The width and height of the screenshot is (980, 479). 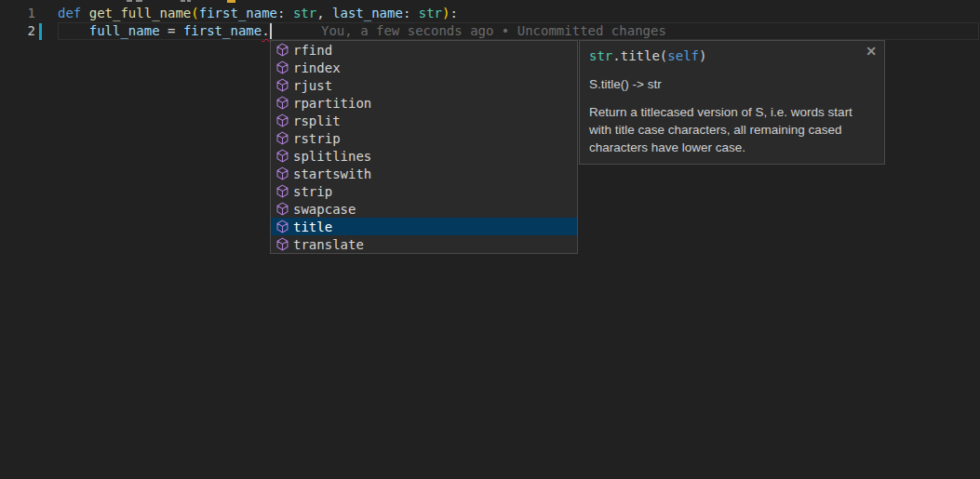 I want to click on suggest-docs-popup: str.title(self) ✕ S.title() -> str Retur…, so click(x=732, y=102).